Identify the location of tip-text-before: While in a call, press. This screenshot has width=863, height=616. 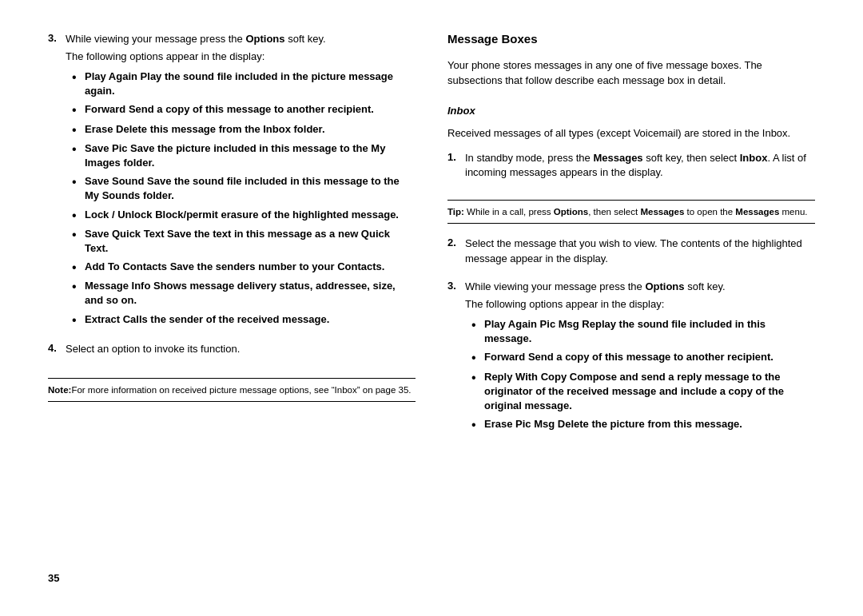
(509, 212).